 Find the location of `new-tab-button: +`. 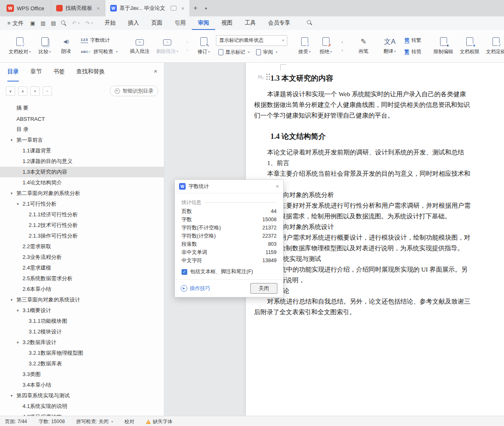

new-tab-button: + is located at coordinates (195, 8).